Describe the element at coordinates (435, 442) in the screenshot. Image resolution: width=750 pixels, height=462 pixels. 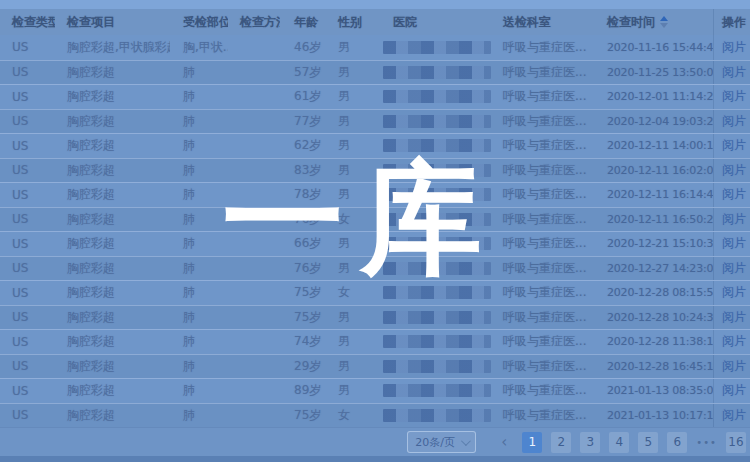
I see `page-size-label: 20条/页` at that location.